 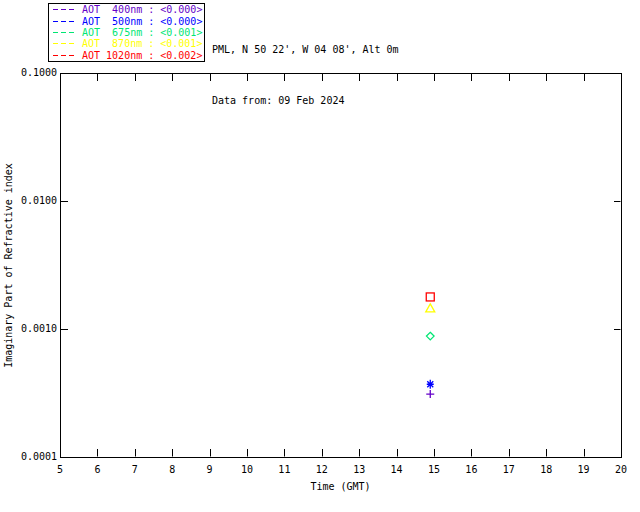 What do you see at coordinates (584, 470) in the screenshot?
I see `x-tick-label: 19` at bounding box center [584, 470].